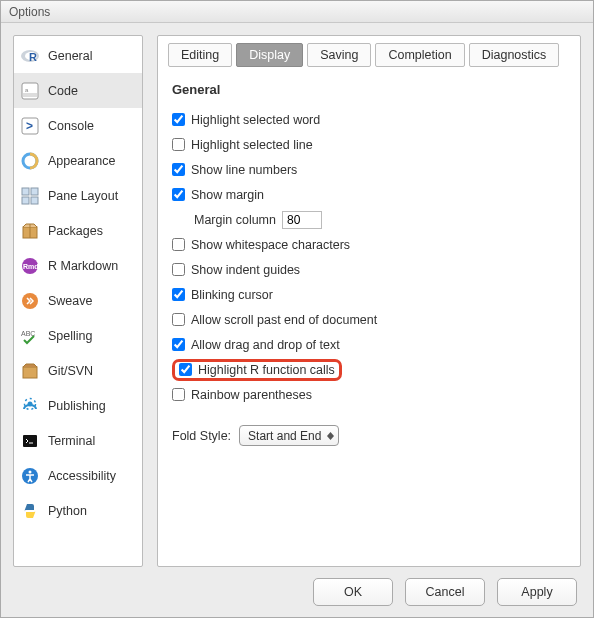 The height and width of the screenshot is (618, 594). What do you see at coordinates (78, 90) in the screenshot?
I see `sidebar-item-code: a Code` at bounding box center [78, 90].